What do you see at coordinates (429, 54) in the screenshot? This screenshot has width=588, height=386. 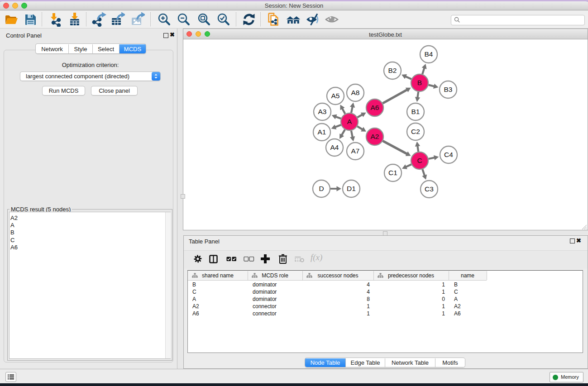 I see `svg-text: B4` at bounding box center [429, 54].